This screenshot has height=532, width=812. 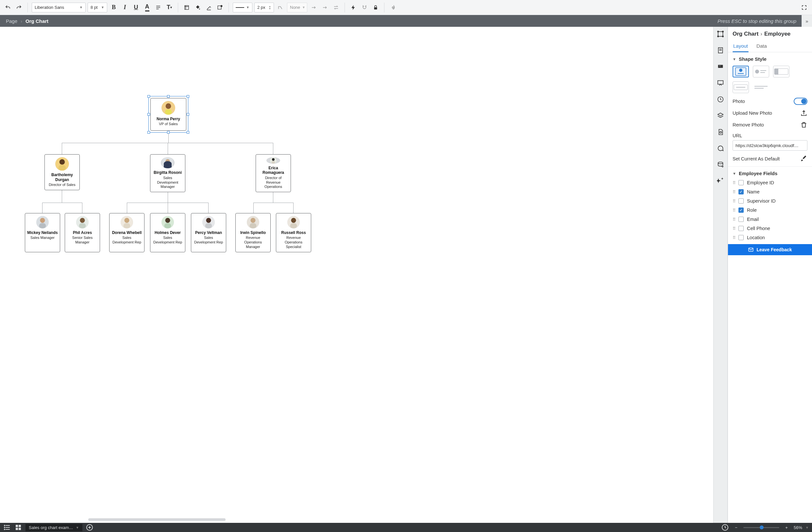 What do you see at coordinates (62, 172) in the screenshot?
I see `org-node: Bartholemy Durgan Director of Sales` at bounding box center [62, 172].